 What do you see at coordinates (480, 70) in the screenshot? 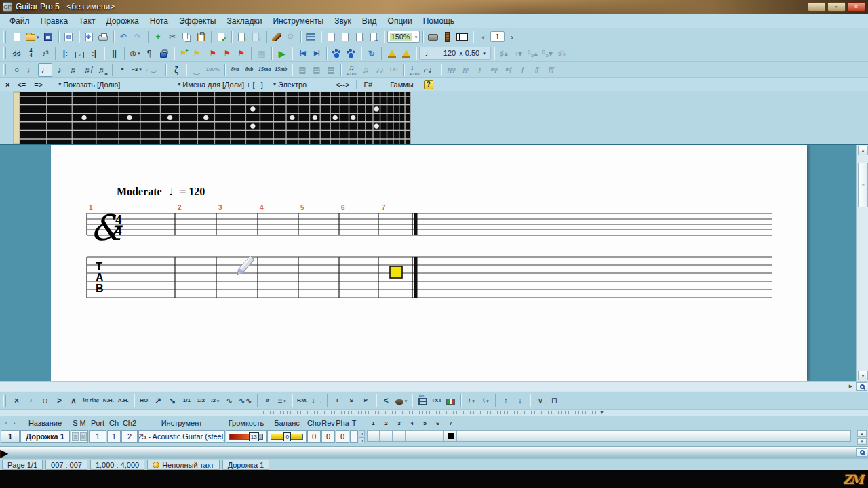
I see `dynamic-p: p` at bounding box center [480, 70].